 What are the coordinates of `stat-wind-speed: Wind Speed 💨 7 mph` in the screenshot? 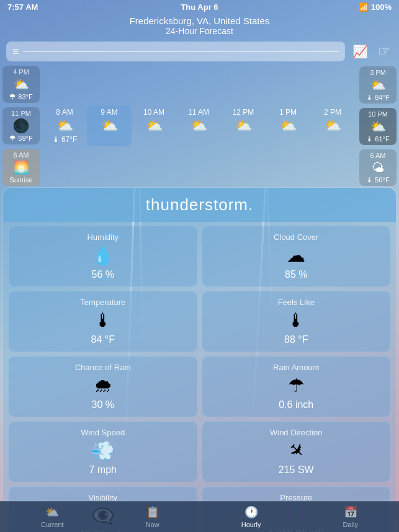 It's located at (103, 451).